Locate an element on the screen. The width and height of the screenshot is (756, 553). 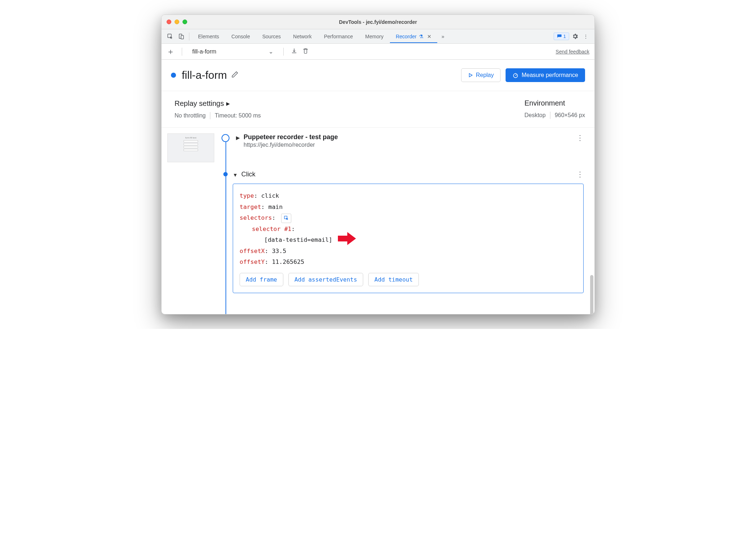
devtools-tabbar: Elements Console Sources Network Perform… is located at coordinates (378, 37).